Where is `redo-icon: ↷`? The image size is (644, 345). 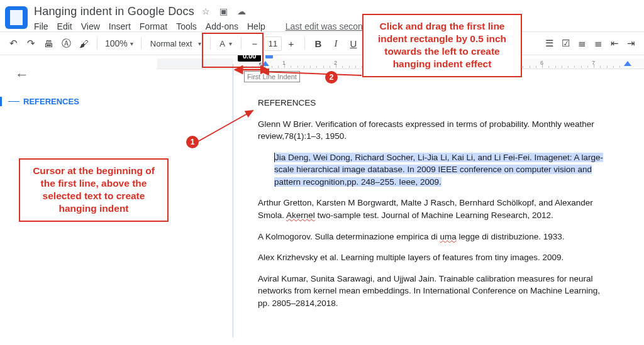
redo-icon: ↷ is located at coordinates (31, 43).